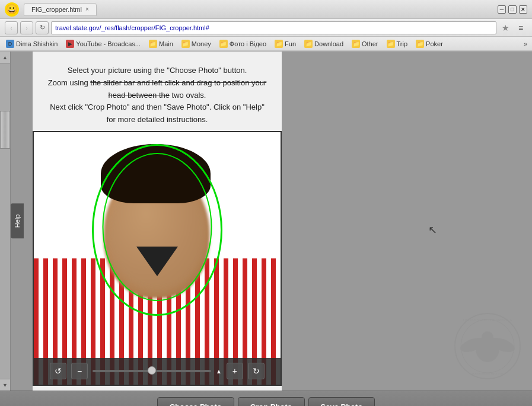  I want to click on bookmarks-more-button: », so click(525, 44).